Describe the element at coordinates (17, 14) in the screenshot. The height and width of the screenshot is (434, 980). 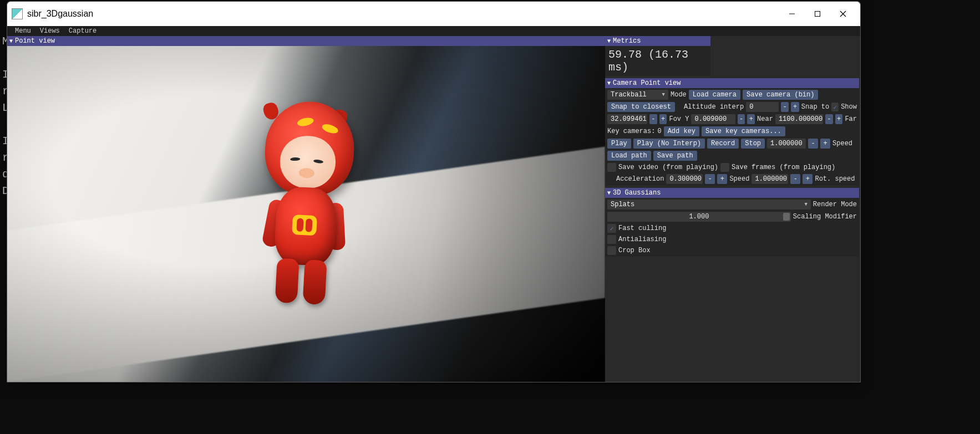
I see `app-icon` at that location.